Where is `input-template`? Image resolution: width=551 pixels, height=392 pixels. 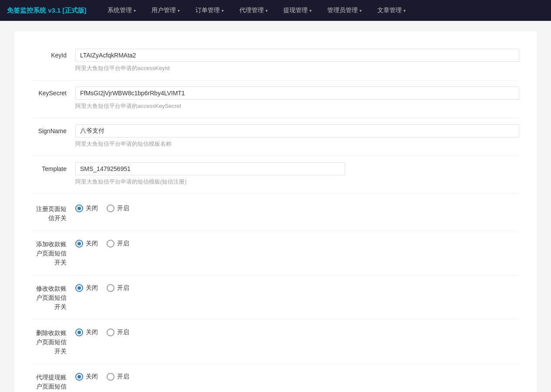
input-template is located at coordinates (210, 169).